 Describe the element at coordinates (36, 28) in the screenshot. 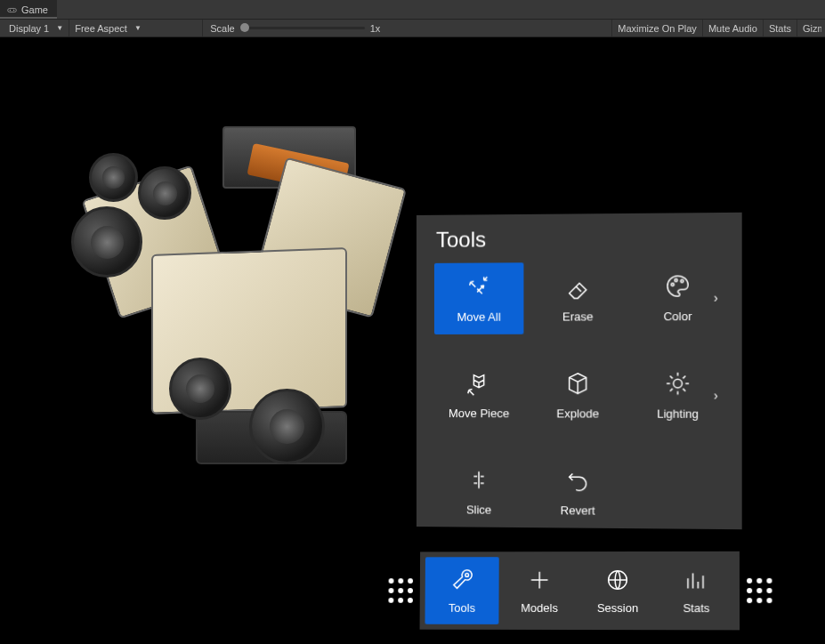

I see `display-dropdown: Display 1 ▼` at that location.